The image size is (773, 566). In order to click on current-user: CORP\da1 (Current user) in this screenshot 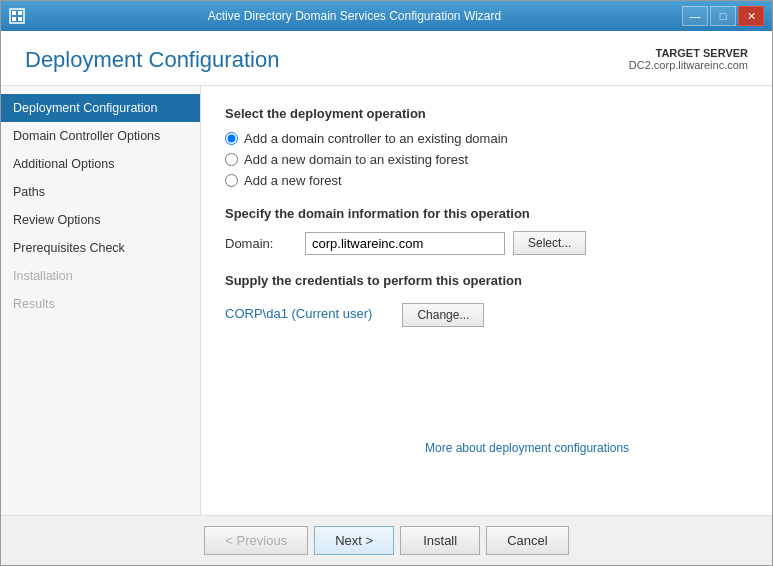, I will do `click(298, 314)`.